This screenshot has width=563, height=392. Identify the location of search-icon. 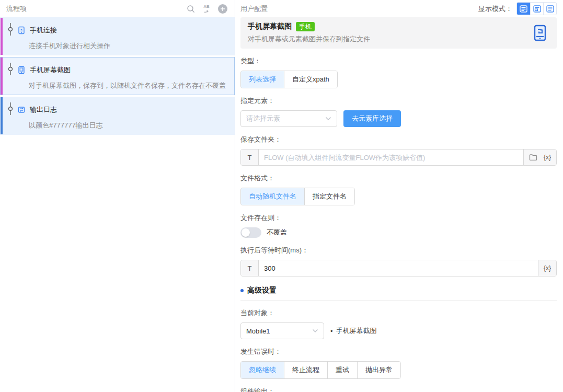
(191, 9).